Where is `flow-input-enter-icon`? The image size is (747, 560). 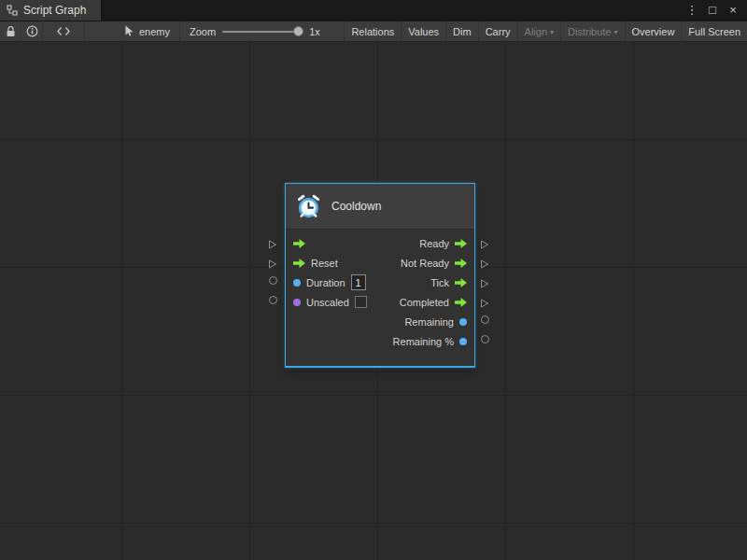 flow-input-enter-icon is located at coordinates (299, 244).